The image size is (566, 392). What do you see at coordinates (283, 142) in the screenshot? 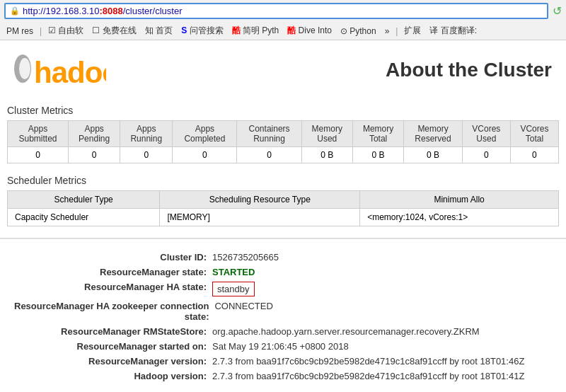
I see `cluster-metrics-table: AppsSubmitted AppsPending AppsRunning Ap…` at bounding box center [283, 142].